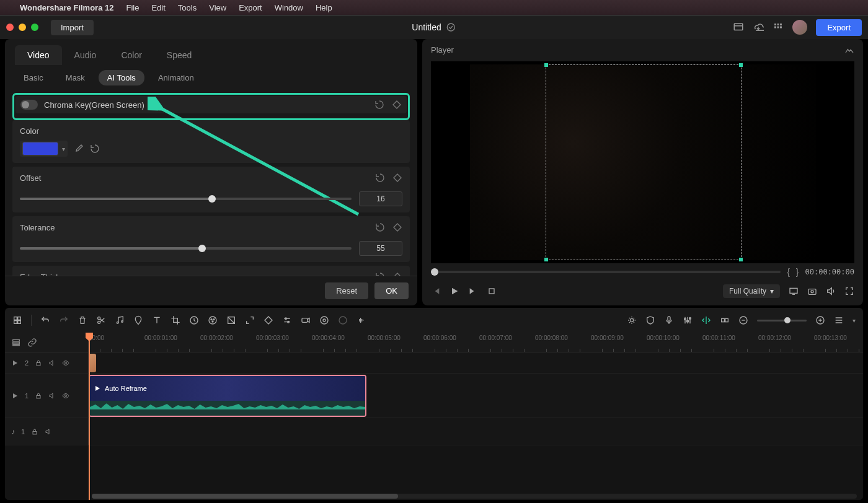 This screenshot has width=868, height=503. What do you see at coordinates (380, 227) in the screenshot?
I see `reset-tolerance-icon` at bounding box center [380, 227].